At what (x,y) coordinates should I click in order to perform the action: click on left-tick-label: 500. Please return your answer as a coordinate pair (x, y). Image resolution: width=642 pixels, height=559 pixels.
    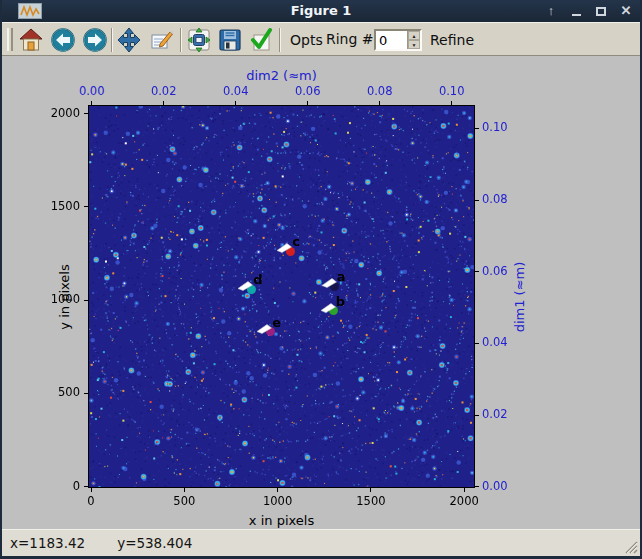
    Looking at the image, I should click on (56, 392).